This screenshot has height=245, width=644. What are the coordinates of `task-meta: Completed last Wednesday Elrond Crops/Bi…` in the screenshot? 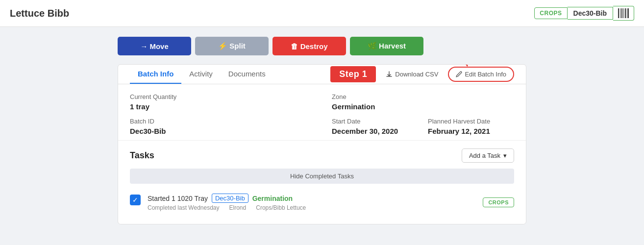 It's located at (312, 208).